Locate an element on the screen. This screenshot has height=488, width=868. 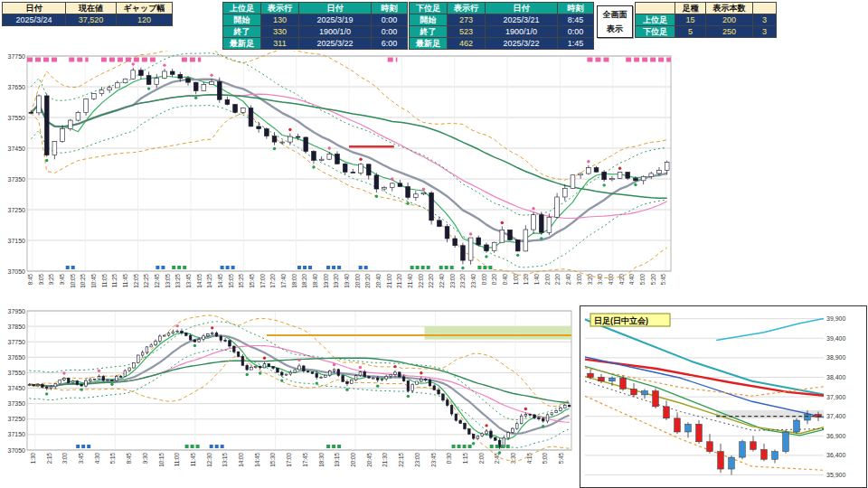
end-time: 0:00 is located at coordinates (390, 33).